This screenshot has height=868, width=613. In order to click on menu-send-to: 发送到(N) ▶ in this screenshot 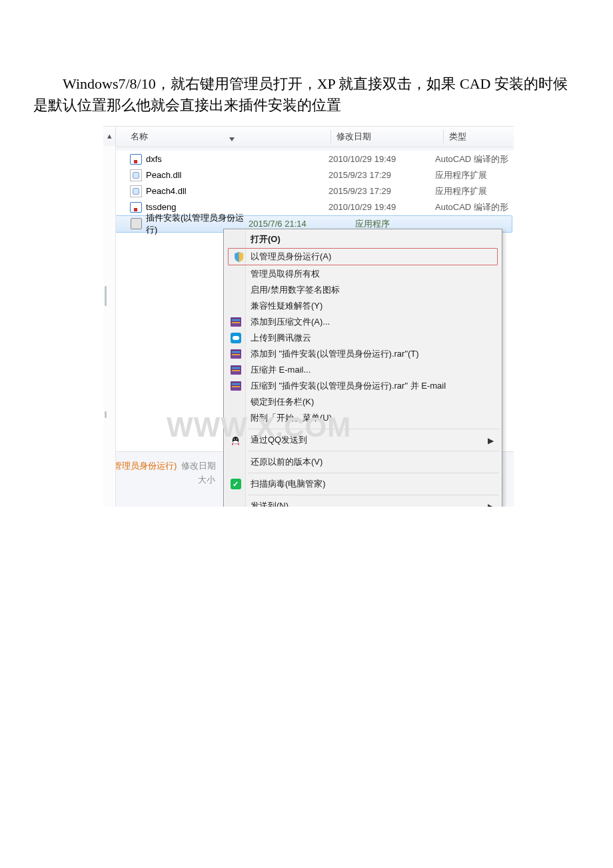, I will do `click(362, 503)`.